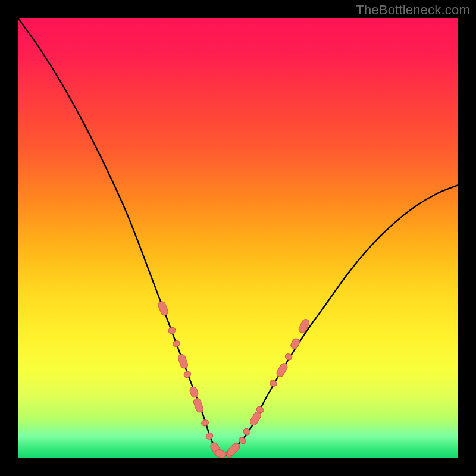  What do you see at coordinates (413, 10) in the screenshot?
I see `watermark-text: TheBottleneck.com` at bounding box center [413, 10].